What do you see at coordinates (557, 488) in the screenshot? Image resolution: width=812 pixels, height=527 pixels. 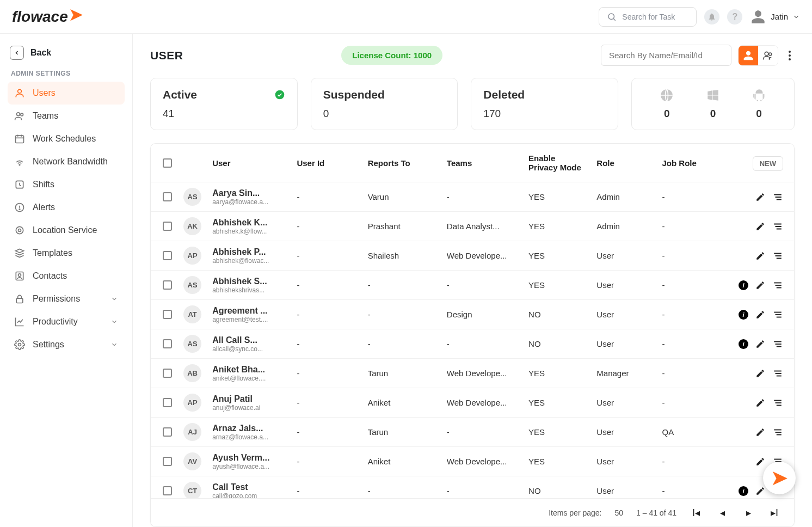 I see `row-privacy: NO` at bounding box center [557, 488].